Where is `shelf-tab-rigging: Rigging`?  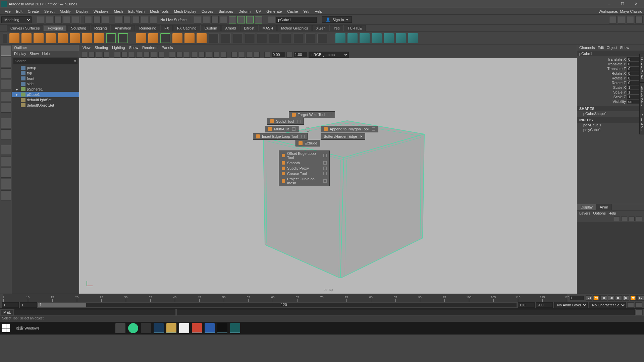
shelf-tab-rigging: Rigging is located at coordinates (101, 28).